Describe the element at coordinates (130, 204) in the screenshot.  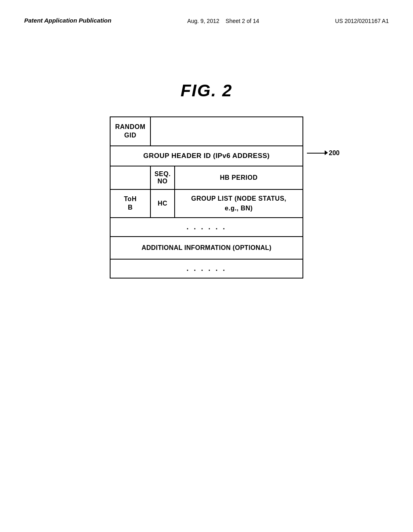
I see `toh-b-cell: ToHB` at that location.